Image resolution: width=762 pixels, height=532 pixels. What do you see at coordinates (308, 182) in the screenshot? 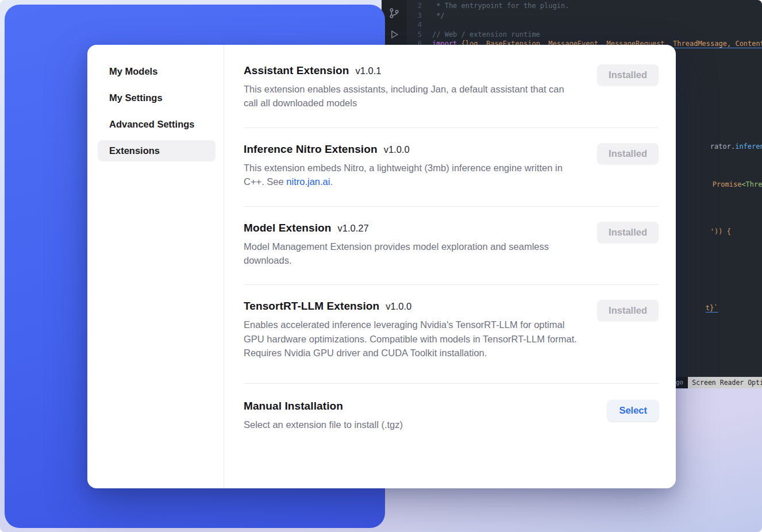
I see `nitro-jan-ai-link: nitro.jan.ai` at bounding box center [308, 182].